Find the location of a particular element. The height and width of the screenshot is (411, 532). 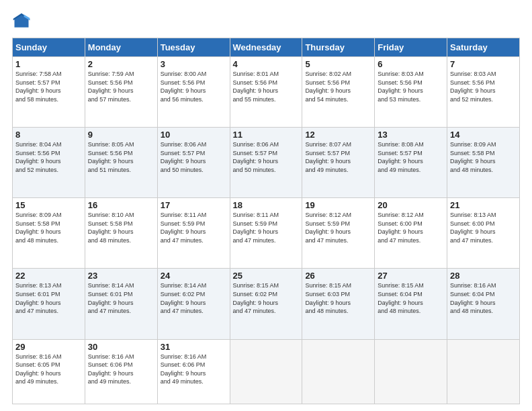

calendar-cell: 22Sunrise: 8:13 AM Sunset: 6:01 PM Dayli… is located at coordinates (49, 304).